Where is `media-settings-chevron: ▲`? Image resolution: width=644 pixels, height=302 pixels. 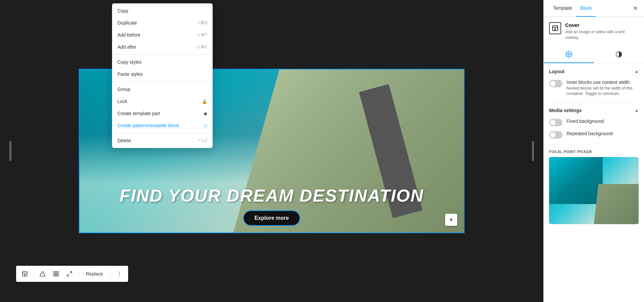
media-settings-chevron: ▲ is located at coordinates (637, 110).